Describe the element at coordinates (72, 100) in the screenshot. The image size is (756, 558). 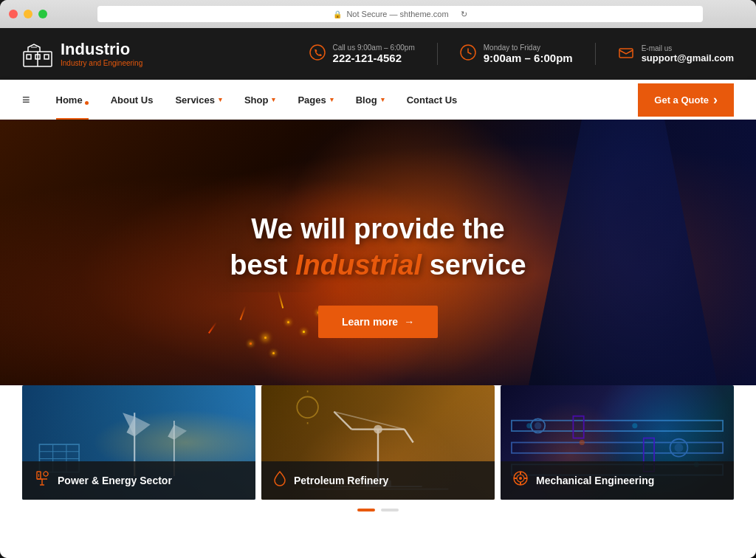
I see `nav-home: Home` at that location.